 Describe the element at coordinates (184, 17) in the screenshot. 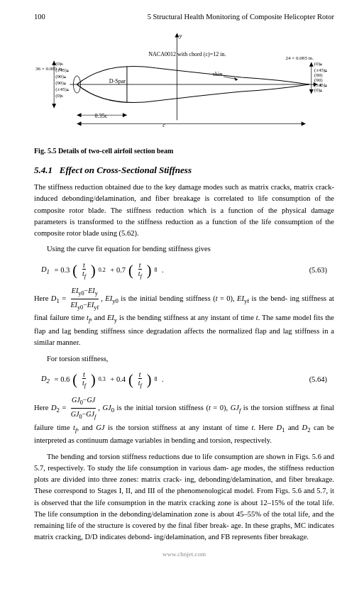

I see `page-header: 100 5 Structural Health Monitoring of Co…` at that location.